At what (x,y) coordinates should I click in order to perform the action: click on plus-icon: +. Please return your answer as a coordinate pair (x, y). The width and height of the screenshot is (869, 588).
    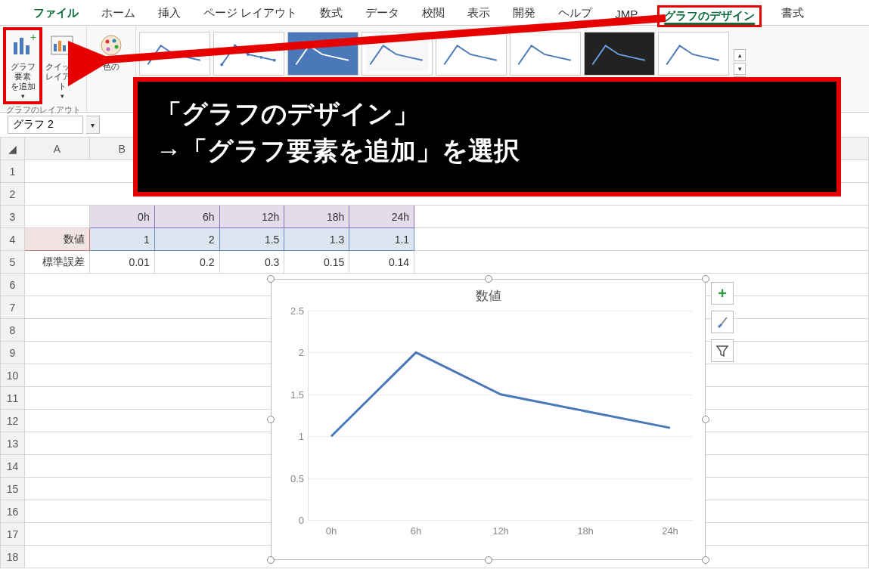
    Looking at the image, I should click on (722, 293).